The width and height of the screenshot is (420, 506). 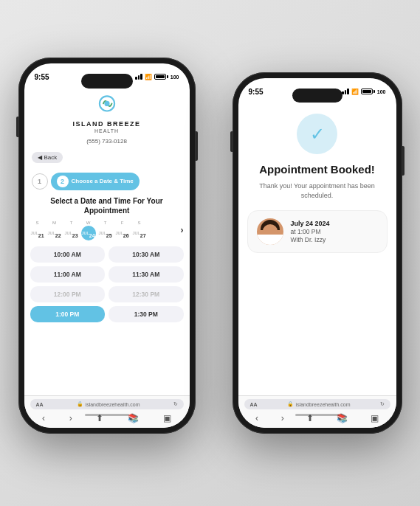 What do you see at coordinates (270, 232) in the screenshot?
I see `doctor-avatar` at bounding box center [270, 232].